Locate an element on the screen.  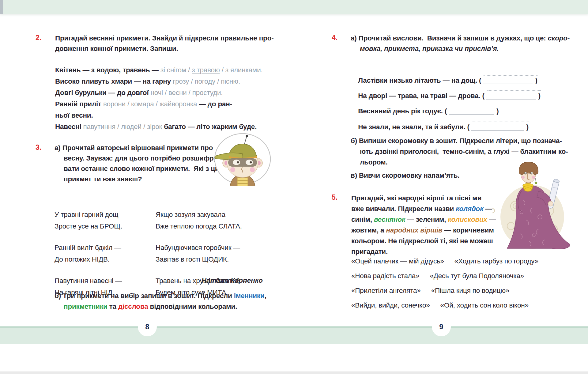
exercise-3a-instruction: а) Прочитай авторські віршовані прикмети… is located at coordinates (139, 164).